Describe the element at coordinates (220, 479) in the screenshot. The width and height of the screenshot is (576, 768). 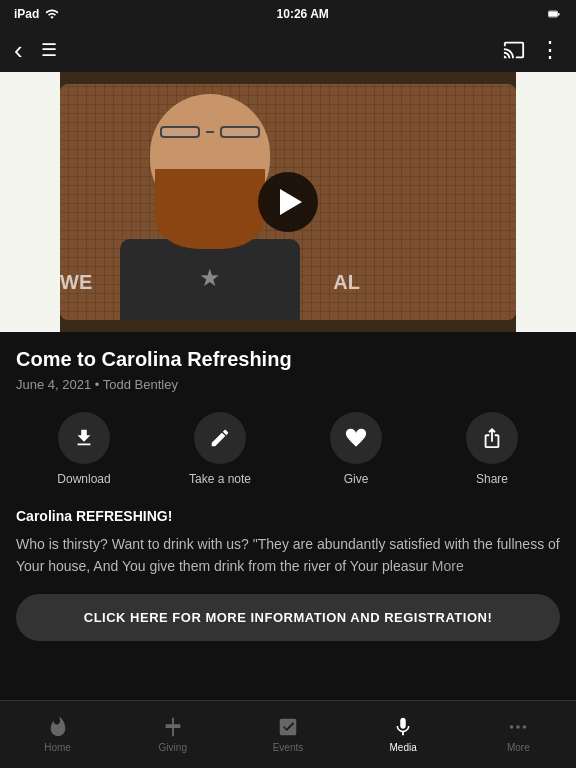
I see `note-label: Take a note` at that location.